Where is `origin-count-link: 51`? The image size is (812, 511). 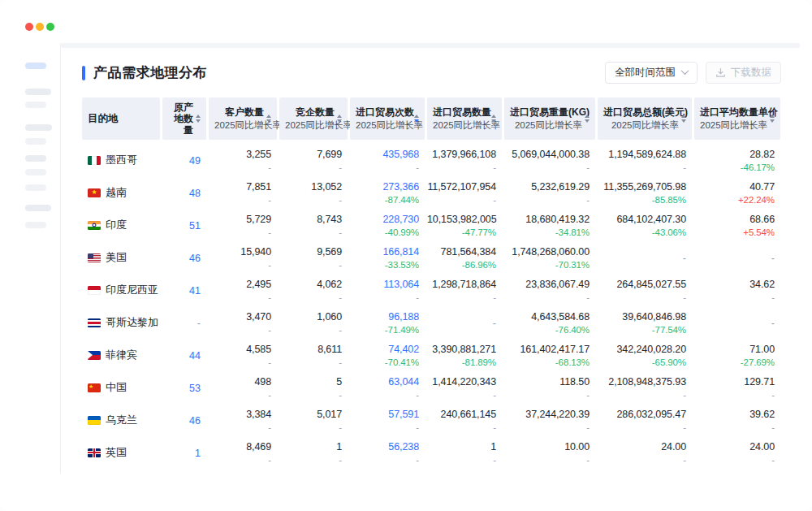
origin-count-link: 51 is located at coordinates (195, 226).